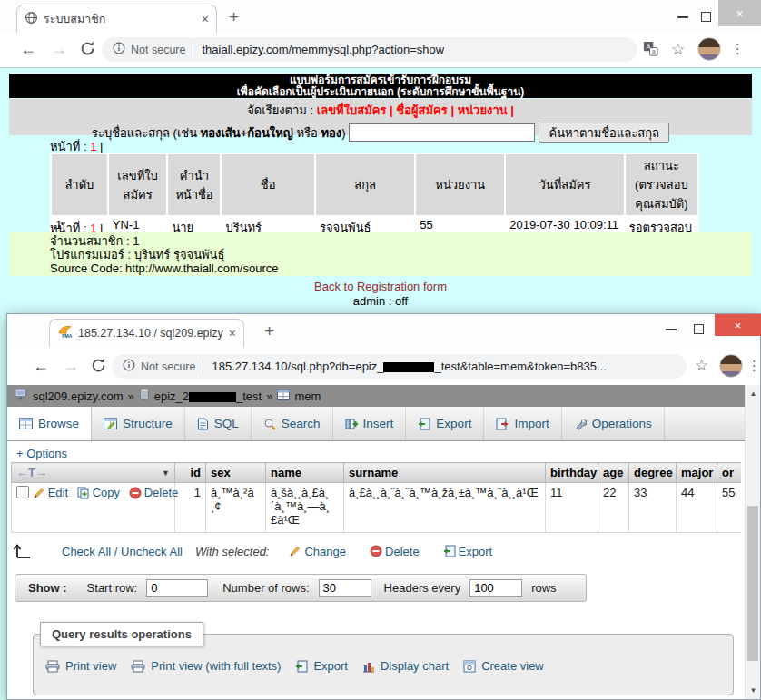  Describe the element at coordinates (402, 552) in the screenshot. I see `delete-selected-link: Delete` at that location.